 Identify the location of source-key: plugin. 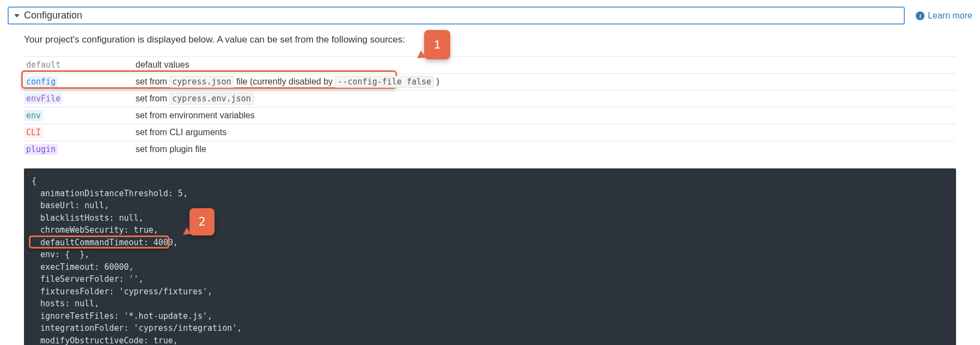
(41, 149).